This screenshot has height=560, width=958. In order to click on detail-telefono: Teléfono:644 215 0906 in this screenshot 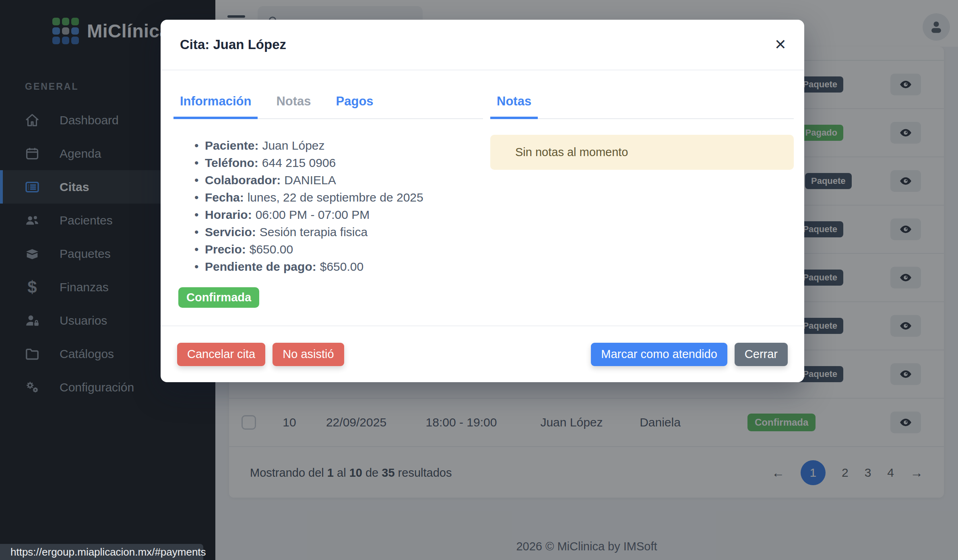, I will do `click(339, 163)`.